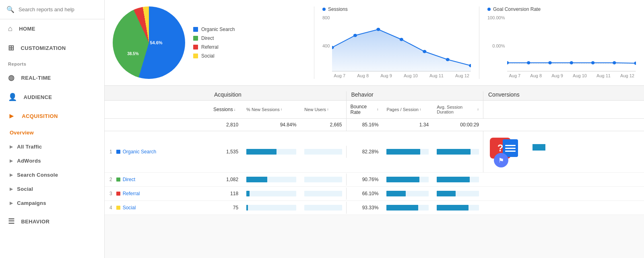  Describe the element at coordinates (458, 208) in the screenshot. I see `avg-bar-bg` at that location.